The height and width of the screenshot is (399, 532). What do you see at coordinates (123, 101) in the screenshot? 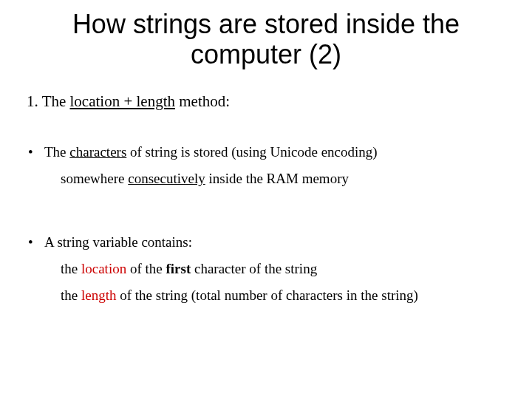
I see `text-underlined: location + length` at bounding box center [123, 101].